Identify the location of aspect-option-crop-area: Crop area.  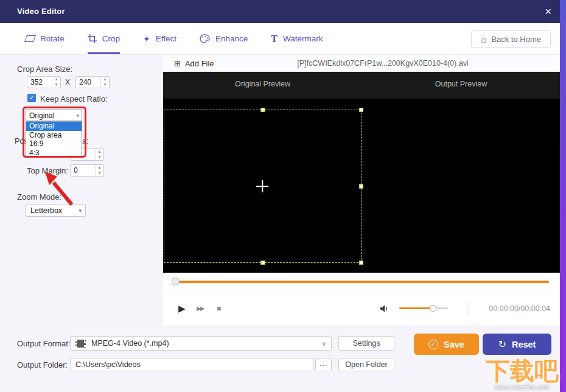
(54, 135).